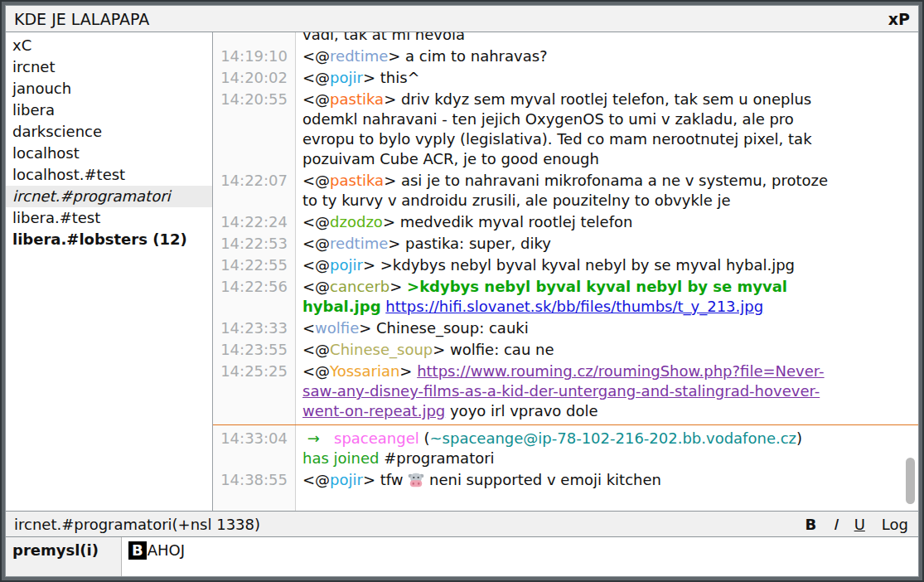  I want to click on bold-control-char: B, so click(138, 550).